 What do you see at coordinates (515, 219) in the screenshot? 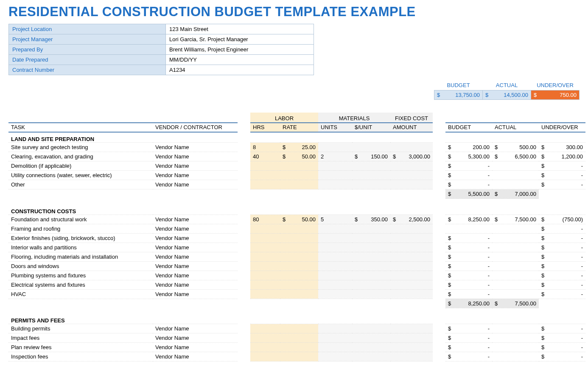
I see `actual-cell: $7,500.00` at bounding box center [515, 219].